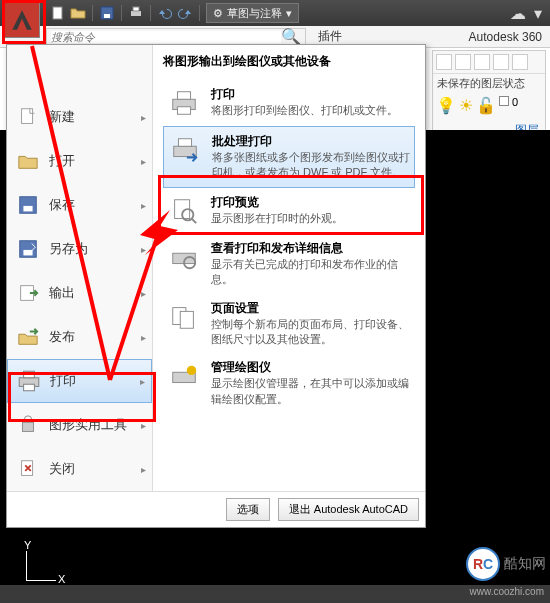 The height and width of the screenshot is (603, 550). I want to click on watermark-url: www.coozhi.com, so click(507, 592).